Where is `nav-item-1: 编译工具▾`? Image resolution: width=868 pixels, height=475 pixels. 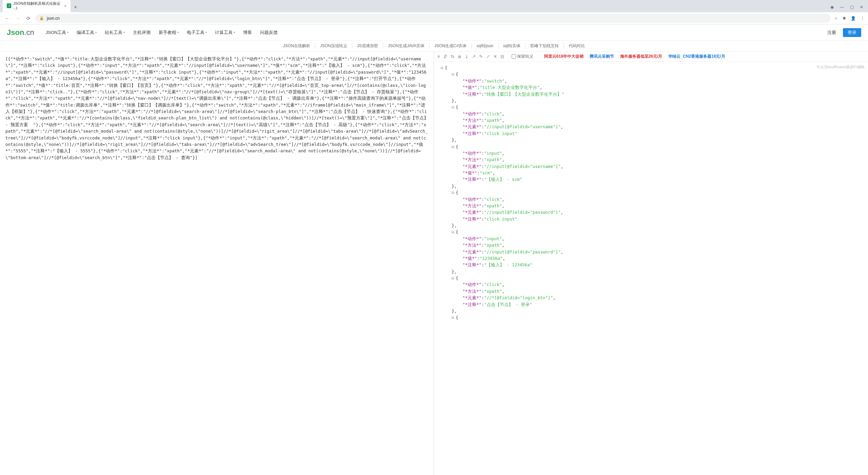
nav-item-1: 编译工具▾ is located at coordinates (87, 33).